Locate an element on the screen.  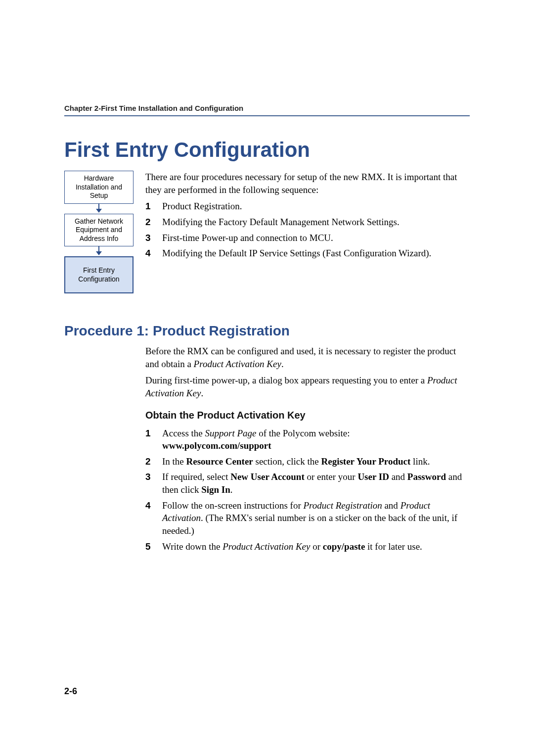
list-item: 2 In the Resource Center section, click … is located at coordinates (308, 462).